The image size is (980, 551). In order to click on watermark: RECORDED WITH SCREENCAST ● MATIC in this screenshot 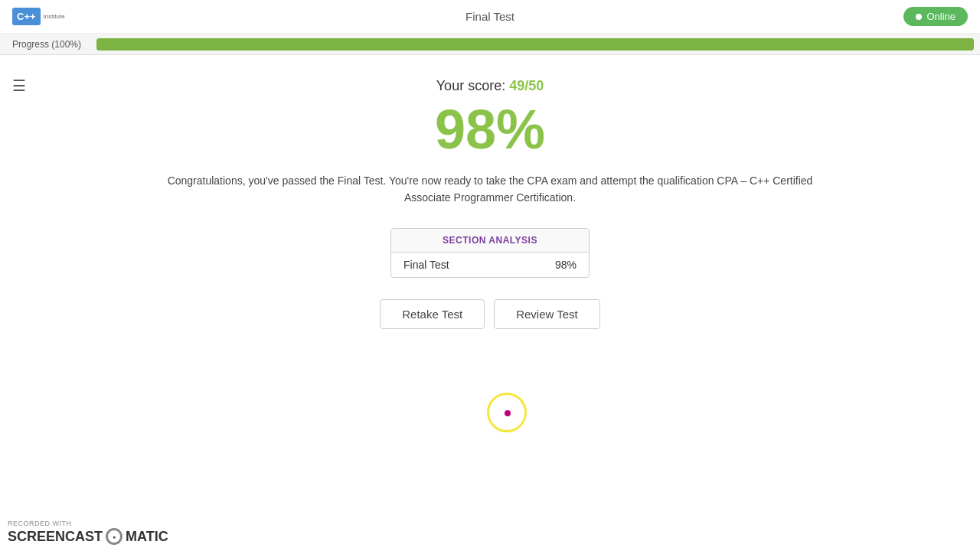, I will do `click(88, 533)`.